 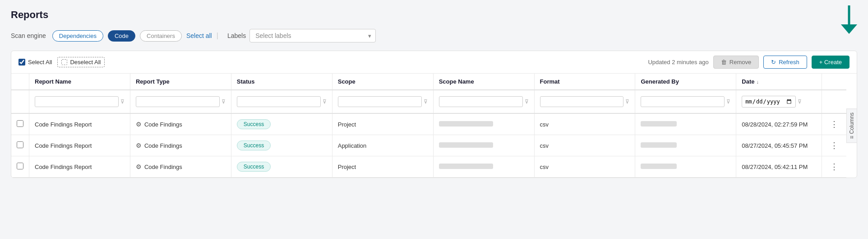 What do you see at coordinates (28, 36) in the screenshot?
I see `scan-engine-label: Scan engine` at bounding box center [28, 36].